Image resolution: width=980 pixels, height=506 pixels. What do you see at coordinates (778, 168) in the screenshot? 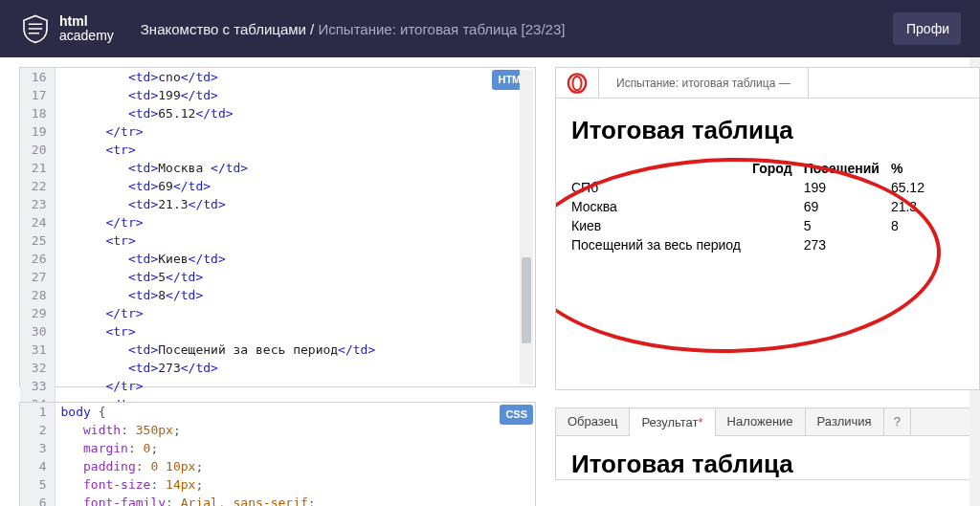
I see `table-header: Город` at bounding box center [778, 168].